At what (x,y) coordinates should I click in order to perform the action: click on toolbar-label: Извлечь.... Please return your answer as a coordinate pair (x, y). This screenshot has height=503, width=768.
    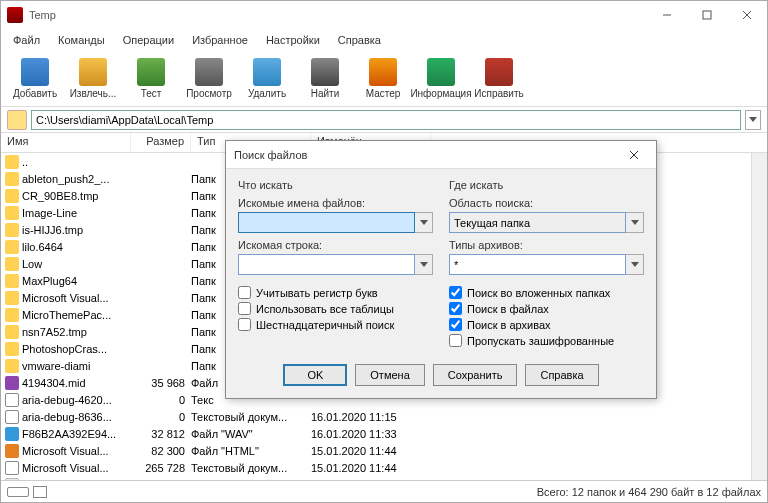
    Looking at the image, I should click on (94, 94).